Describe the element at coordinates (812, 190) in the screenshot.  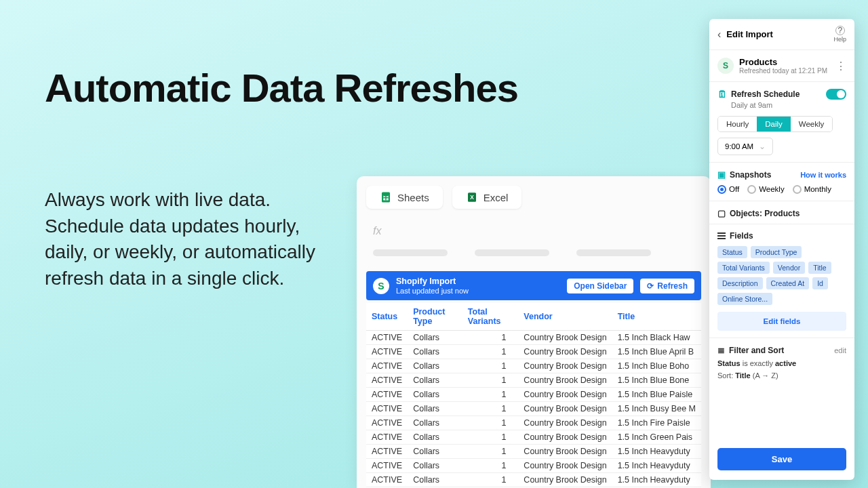
I see `snap-monthly: Monthly` at that location.